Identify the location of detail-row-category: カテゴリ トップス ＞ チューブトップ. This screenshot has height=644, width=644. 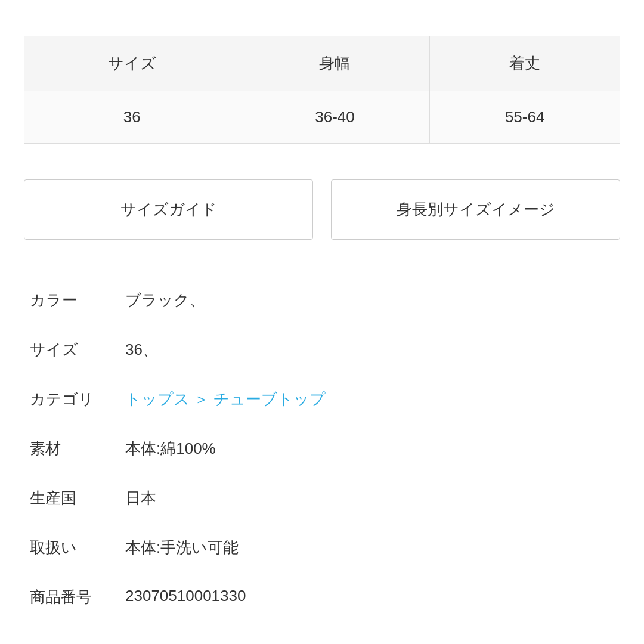
(322, 400).